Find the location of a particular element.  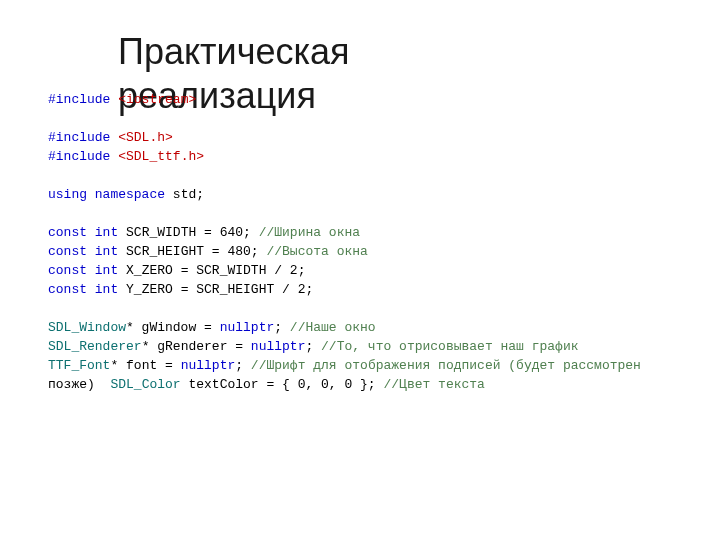

code-token: <SDL.h> is located at coordinates (146, 138).